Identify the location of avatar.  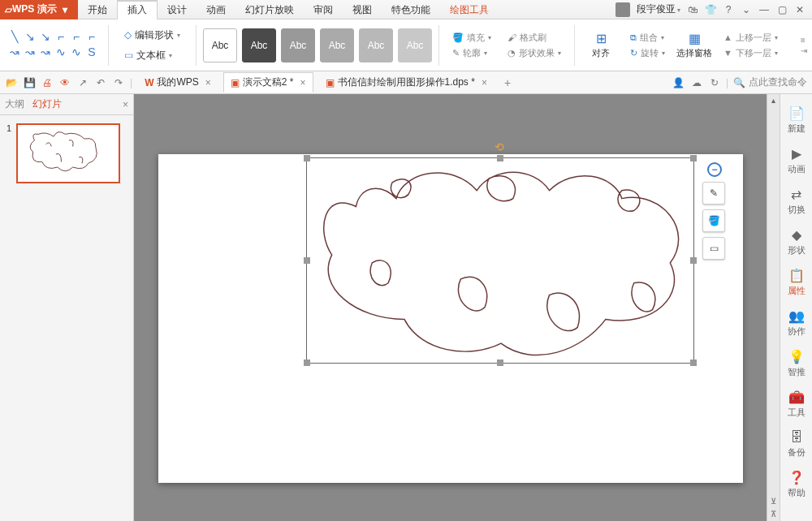
(623, 10).